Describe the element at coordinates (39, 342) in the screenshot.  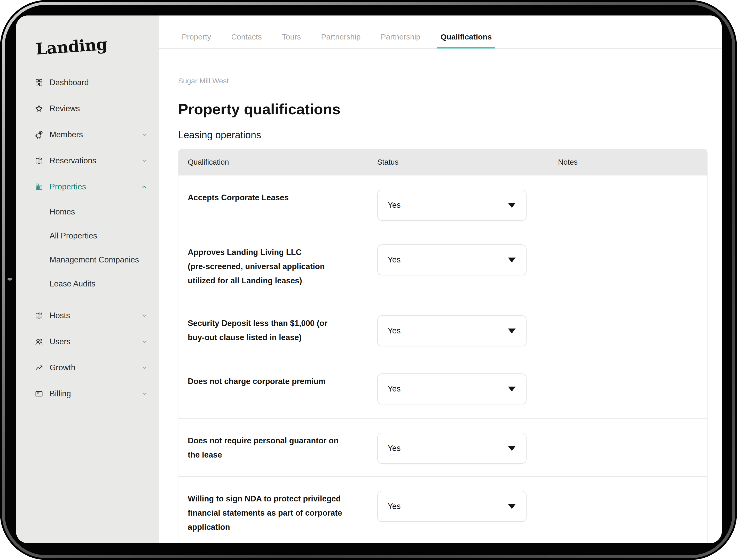
I see `users-icon` at that location.